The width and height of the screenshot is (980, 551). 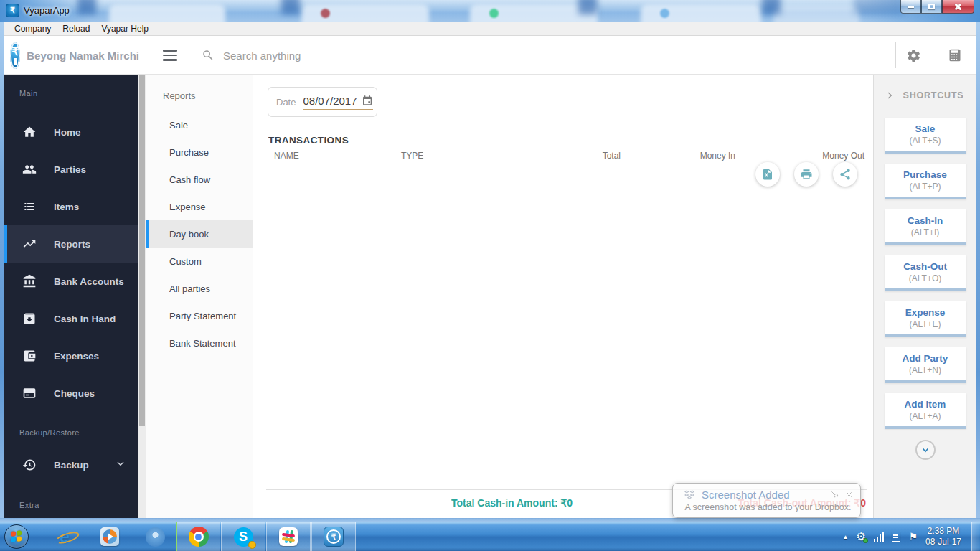 What do you see at coordinates (29, 244) in the screenshot?
I see `trending-up-icon` at bounding box center [29, 244].